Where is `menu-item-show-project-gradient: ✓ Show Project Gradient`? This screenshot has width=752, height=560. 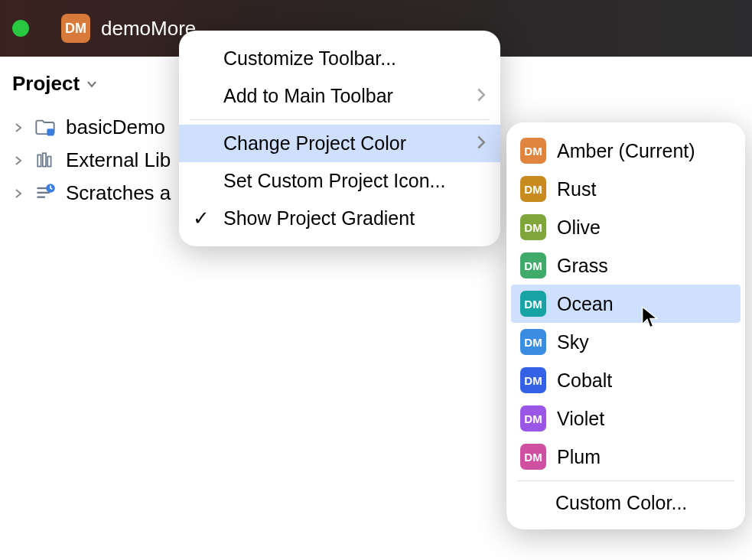 menu-item-show-project-gradient: ✓ Show Project Gradient is located at coordinates (340, 219).